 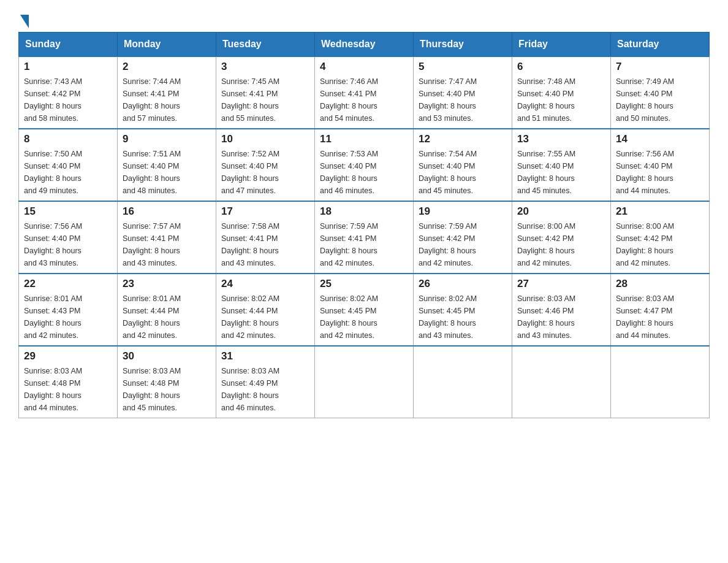 What do you see at coordinates (660, 100) in the screenshot?
I see `day-info: Sunrise: 7:49 AM Sunset: 4:40 PM Dayligh…` at bounding box center [660, 100].